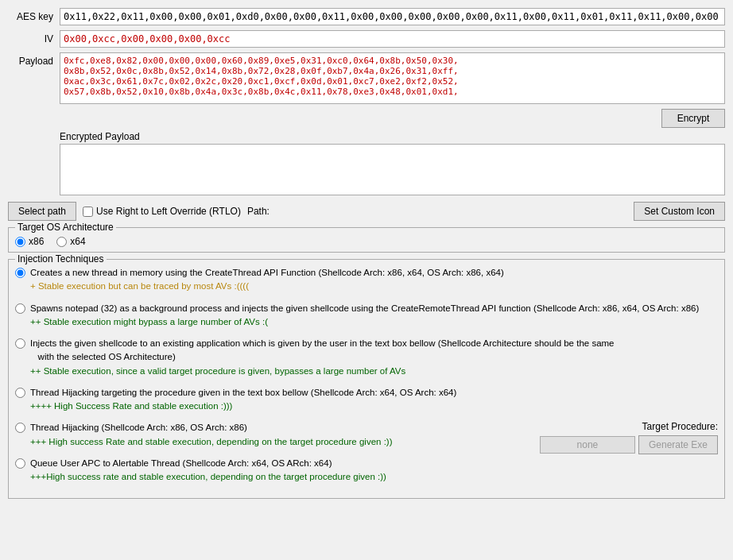  I want to click on rtlo-checkbox-label: Use Right to Left Override (RTLO), so click(169, 211).